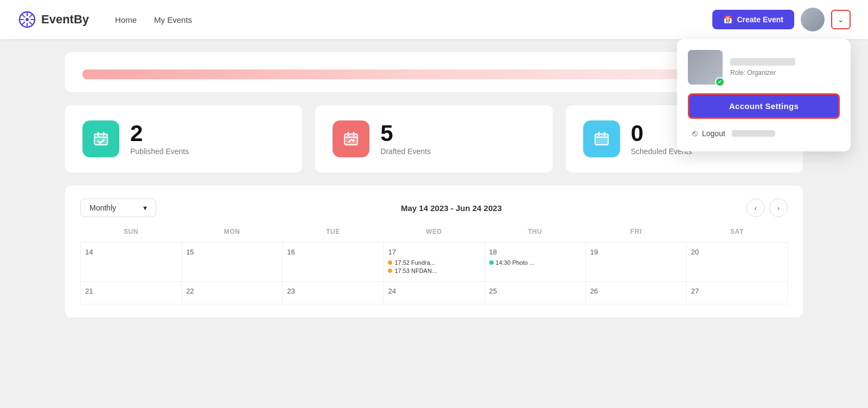 This screenshot has width=868, height=408. I want to click on calendar-day-cell: 14, so click(131, 262).